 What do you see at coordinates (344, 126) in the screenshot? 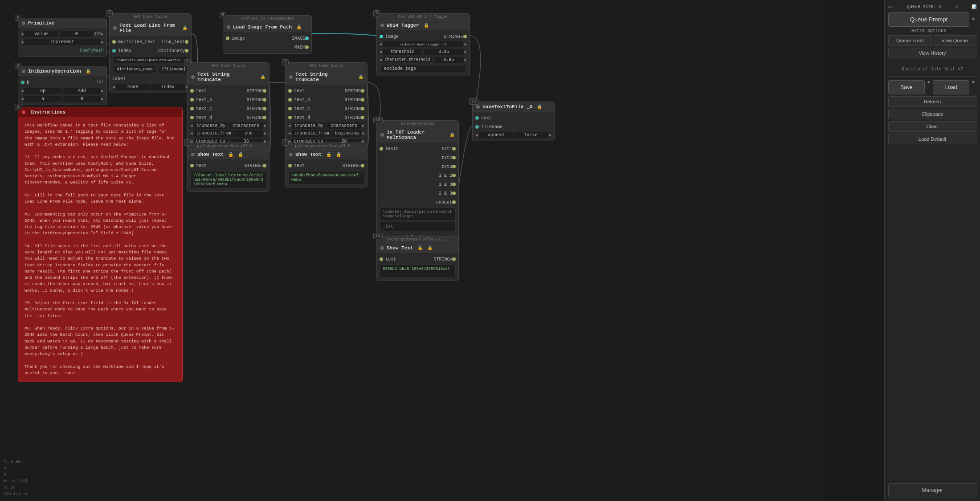
I see `truncate7-by-val: characters` at bounding box center [344, 126].